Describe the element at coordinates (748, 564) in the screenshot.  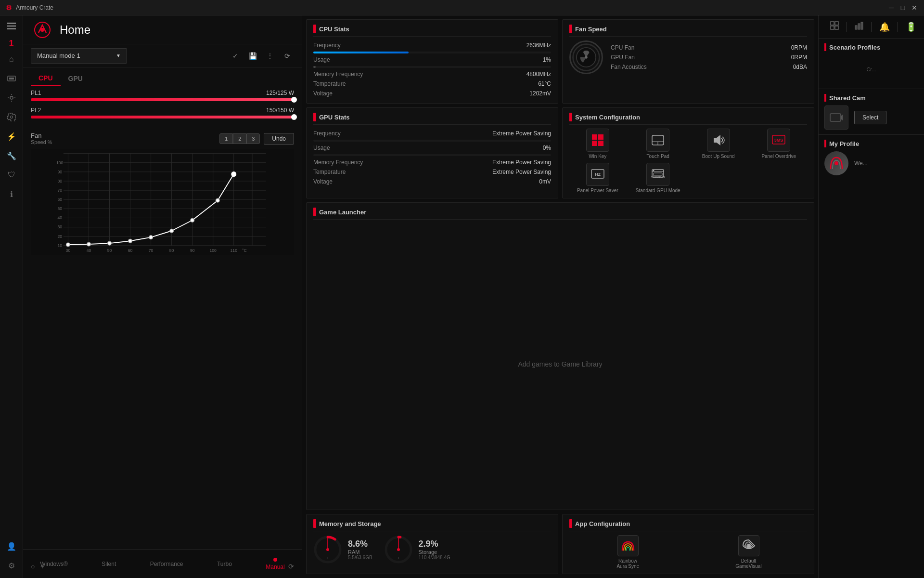
I see `gamevisual-label: DefaultGameVisual` at that location.